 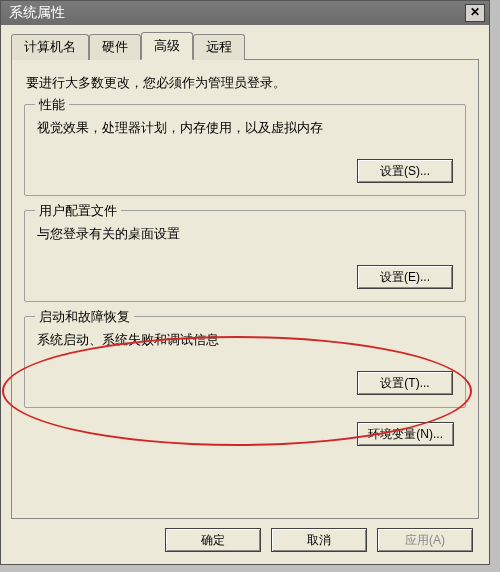 I want to click on tab-hardware: 硬件, so click(x=115, y=47).